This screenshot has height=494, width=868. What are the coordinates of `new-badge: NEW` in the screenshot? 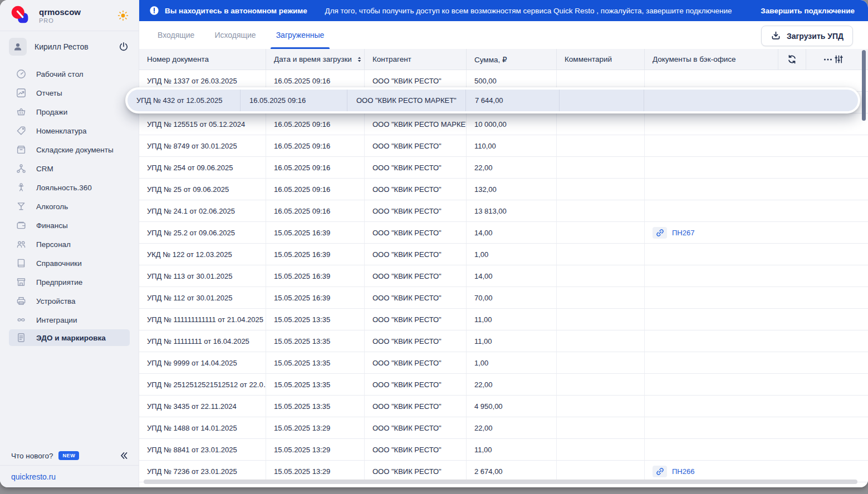 It's located at (69, 456).